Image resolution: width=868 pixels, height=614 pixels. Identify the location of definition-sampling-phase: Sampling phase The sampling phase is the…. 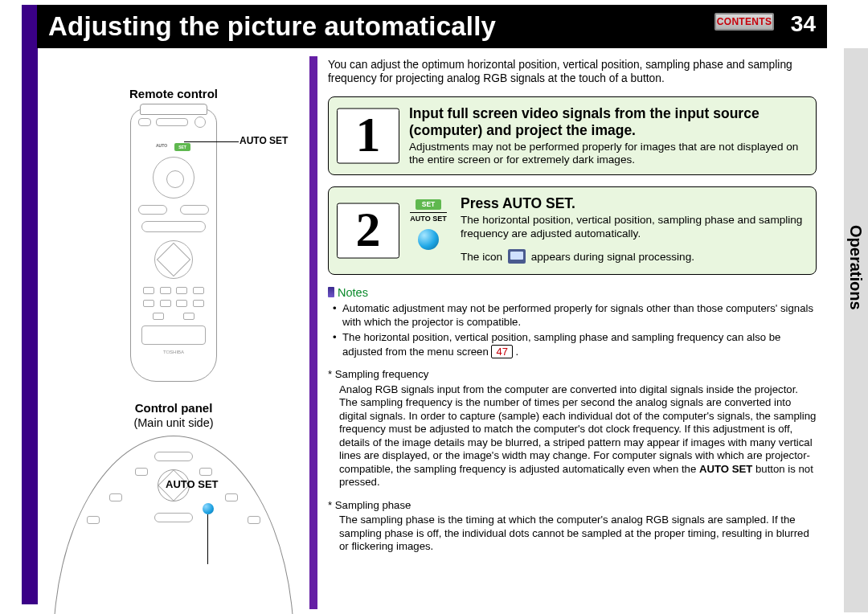
(572, 526).